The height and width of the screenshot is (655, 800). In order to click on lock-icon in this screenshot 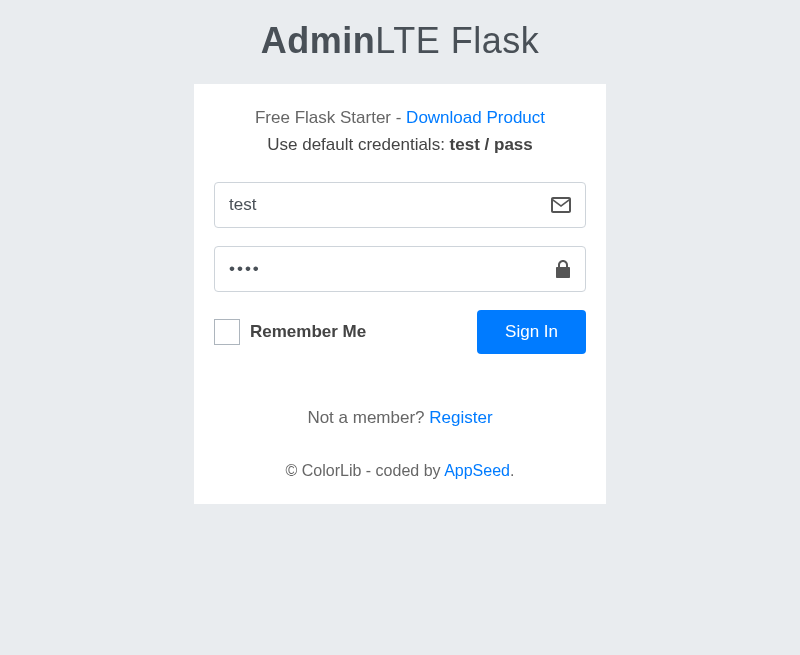, I will do `click(563, 269)`.